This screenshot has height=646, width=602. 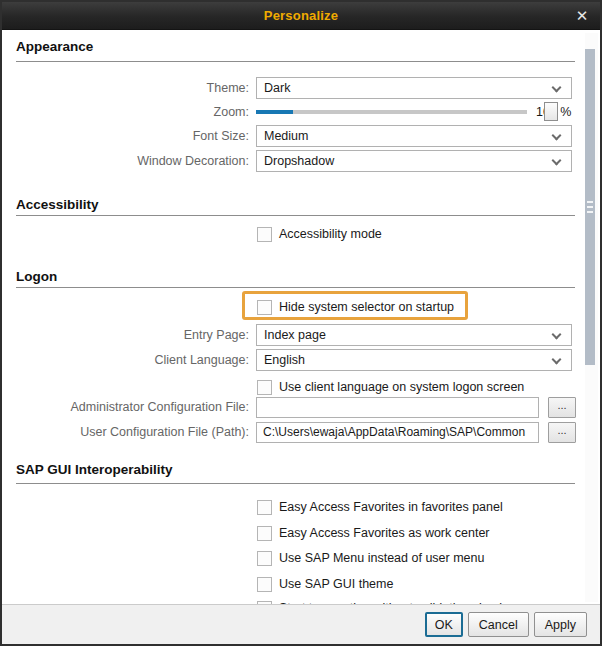 I want to click on zoom-label: Zoom:, so click(x=129, y=112).